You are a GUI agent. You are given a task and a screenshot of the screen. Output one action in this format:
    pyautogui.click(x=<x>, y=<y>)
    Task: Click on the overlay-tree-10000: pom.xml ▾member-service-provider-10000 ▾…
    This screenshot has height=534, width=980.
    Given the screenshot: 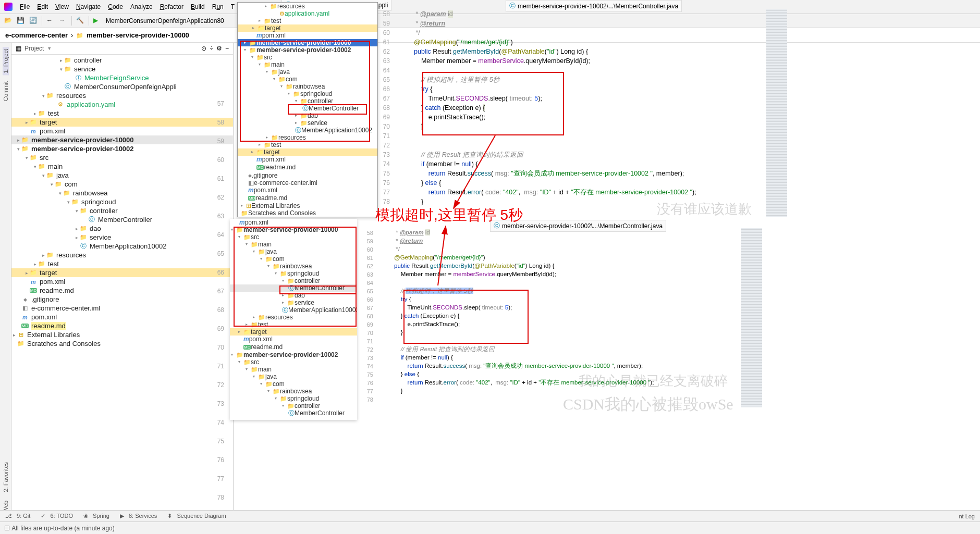 What is the action you would take?
    pyautogui.click(x=293, y=319)
    